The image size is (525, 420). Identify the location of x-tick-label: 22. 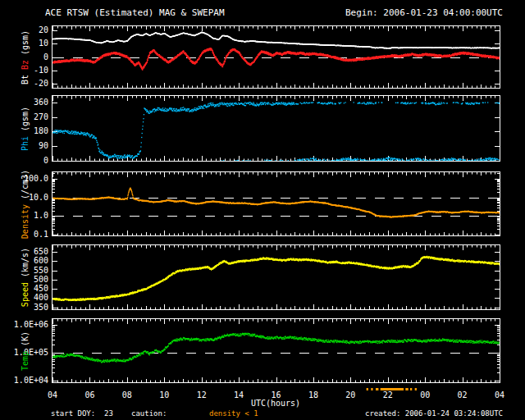
(388, 395).